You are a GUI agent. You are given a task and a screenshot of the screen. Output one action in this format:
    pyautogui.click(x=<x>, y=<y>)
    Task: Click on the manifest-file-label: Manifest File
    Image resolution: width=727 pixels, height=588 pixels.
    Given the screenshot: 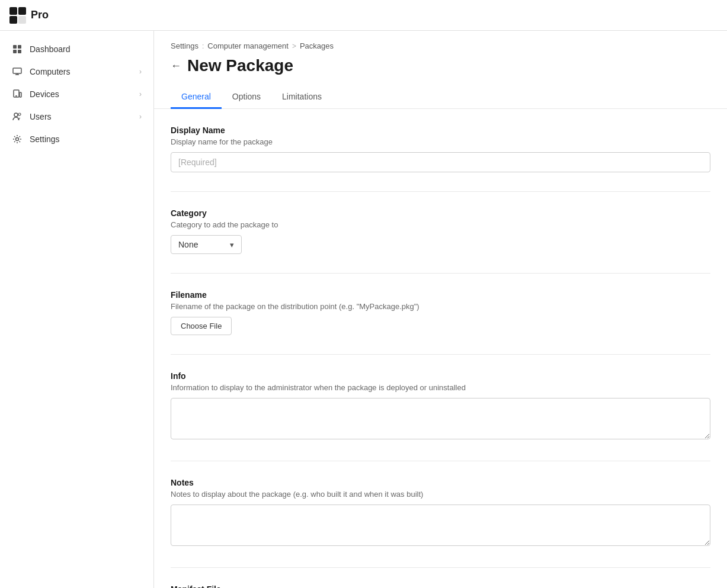 What is the action you would take?
    pyautogui.click(x=441, y=586)
    